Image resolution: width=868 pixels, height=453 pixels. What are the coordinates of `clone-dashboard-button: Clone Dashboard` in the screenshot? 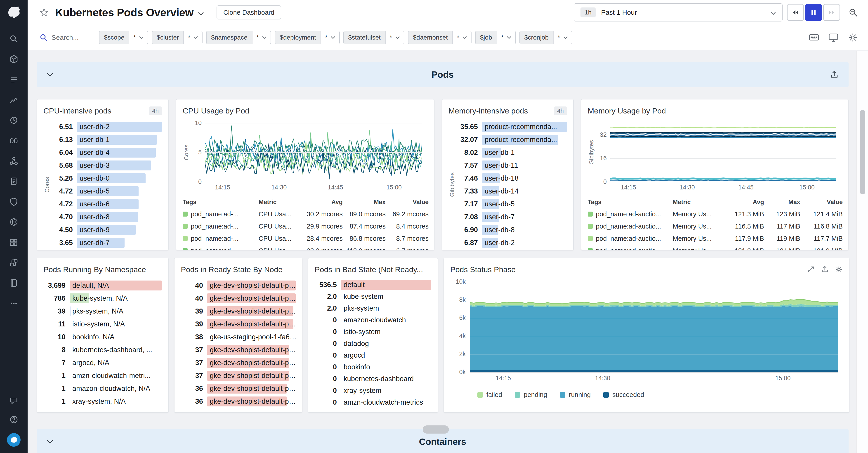 It's located at (249, 12).